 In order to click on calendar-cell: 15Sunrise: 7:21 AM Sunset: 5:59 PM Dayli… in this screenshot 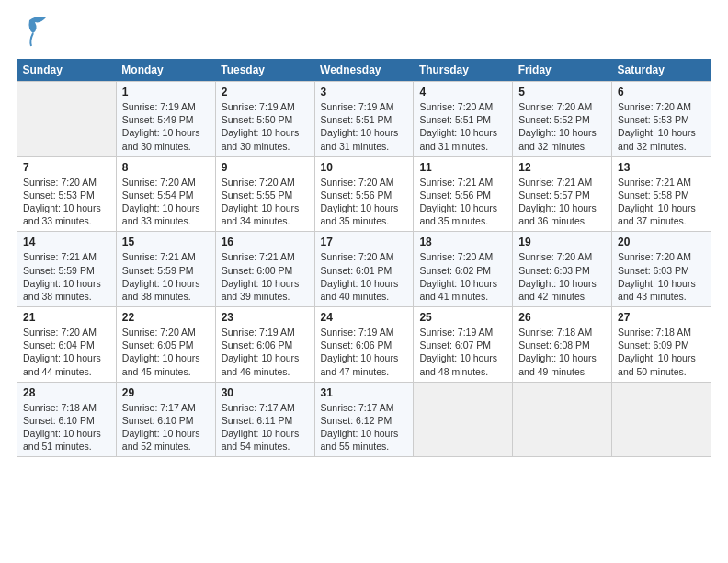, I will do `click(165, 270)`.